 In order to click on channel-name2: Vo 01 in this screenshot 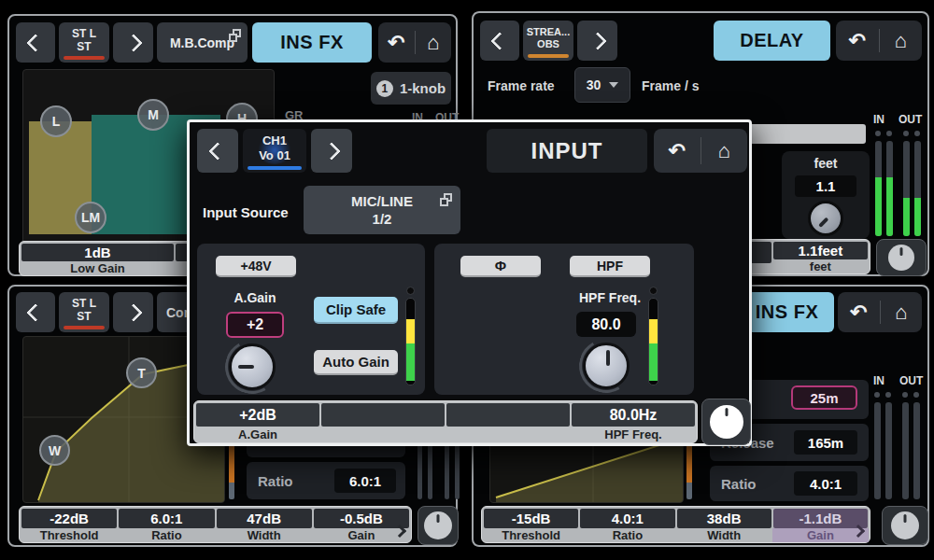, I will do `click(275, 156)`.